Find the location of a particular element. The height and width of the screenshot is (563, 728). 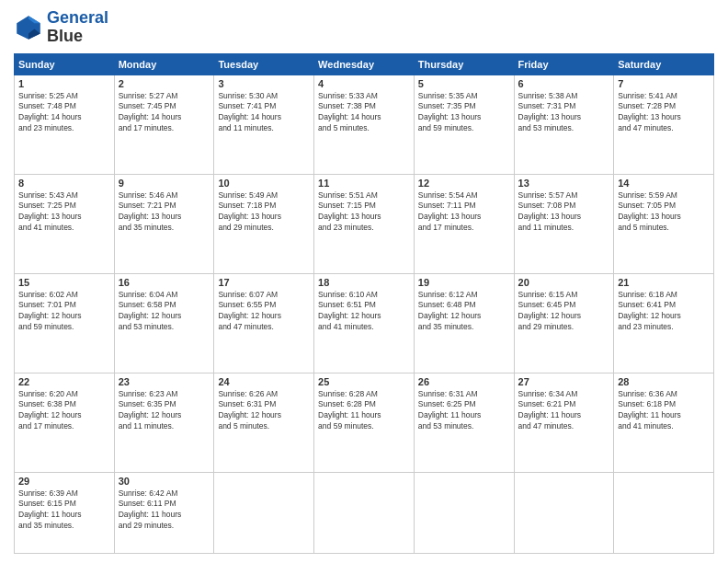

calendar-cell: 11Sunrise: 5:51 AMSunset: 7:15 PMDayligh… is located at coordinates (364, 224).